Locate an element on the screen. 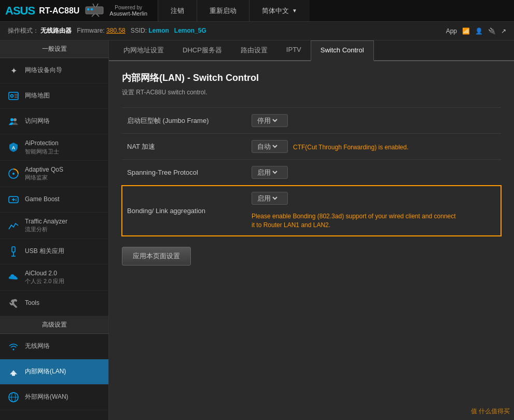 Image resolution: width=514 pixels, height=420 pixels. sidebar-item-wizard: ✦ 网络设备向导 is located at coordinates (54, 71).